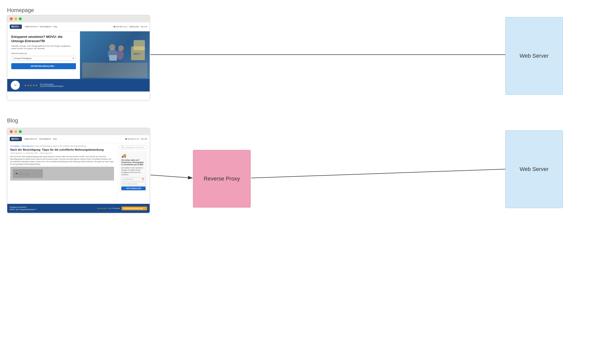 This screenshot has height=364, width=598. I want to click on hero-subtitle: Geprüfte Umzugs- oder Reinigungsfirmen a…, so click(44, 48).